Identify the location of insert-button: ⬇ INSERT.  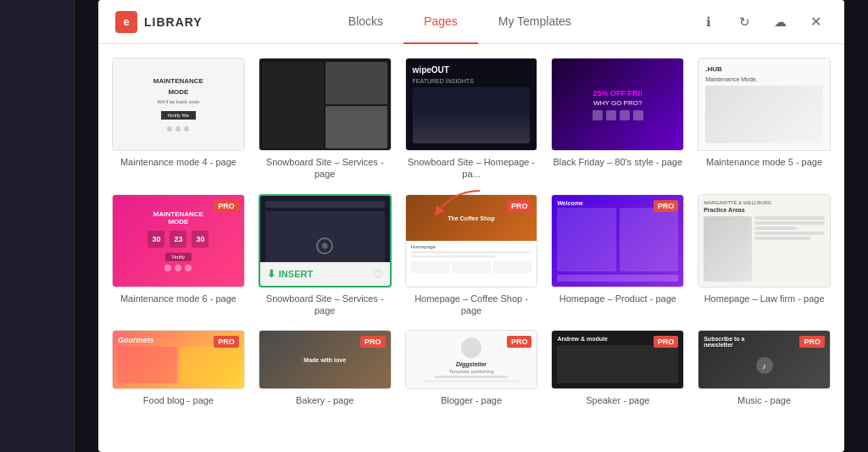
(290, 274).